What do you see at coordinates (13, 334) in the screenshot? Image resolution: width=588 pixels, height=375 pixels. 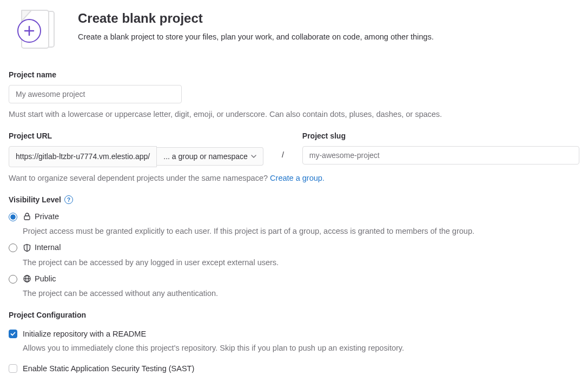 I see `readme-checkbox` at bounding box center [13, 334].